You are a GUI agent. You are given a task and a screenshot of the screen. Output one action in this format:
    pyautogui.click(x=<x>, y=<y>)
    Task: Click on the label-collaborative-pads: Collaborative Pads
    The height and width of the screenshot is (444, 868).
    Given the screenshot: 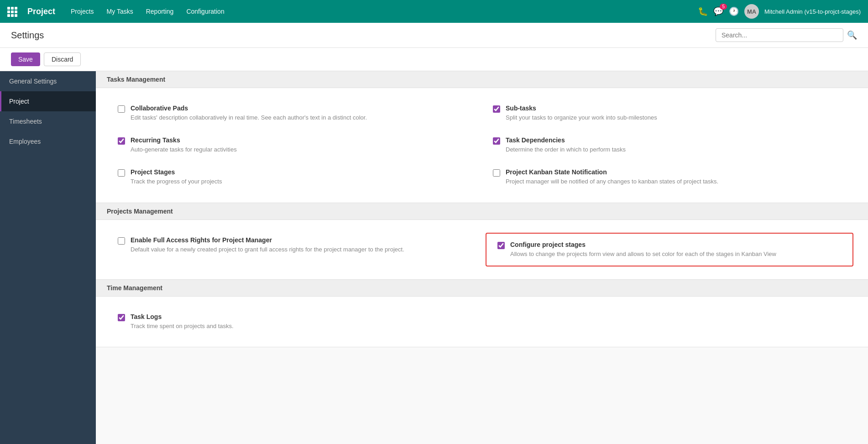 What is the action you would take?
    pyautogui.click(x=301, y=108)
    